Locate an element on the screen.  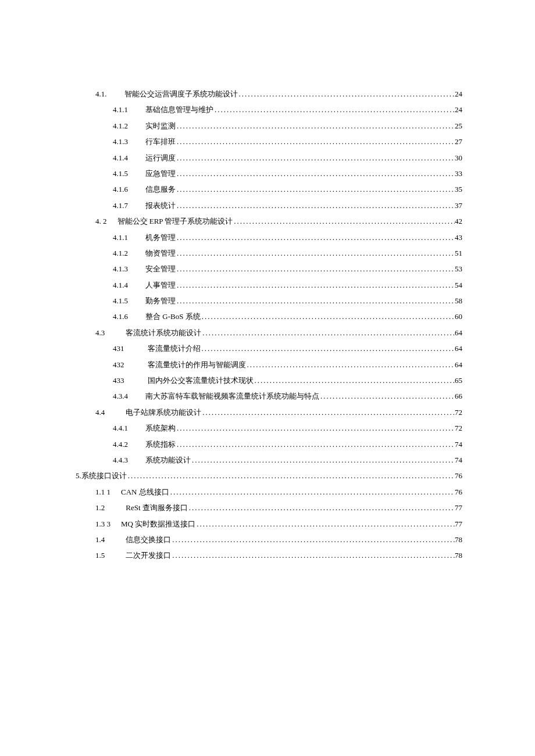
toc-entry: 4.1.5应急管理33 is located at coordinates (269, 173).